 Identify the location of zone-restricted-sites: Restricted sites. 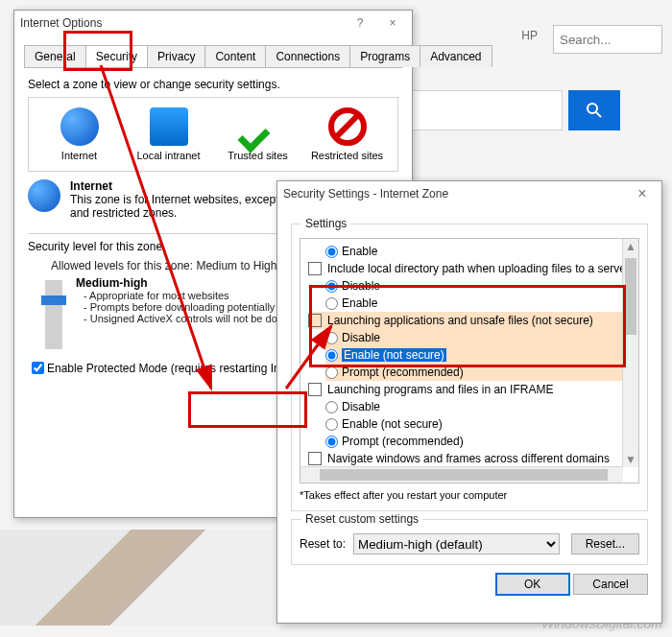
(348, 134).